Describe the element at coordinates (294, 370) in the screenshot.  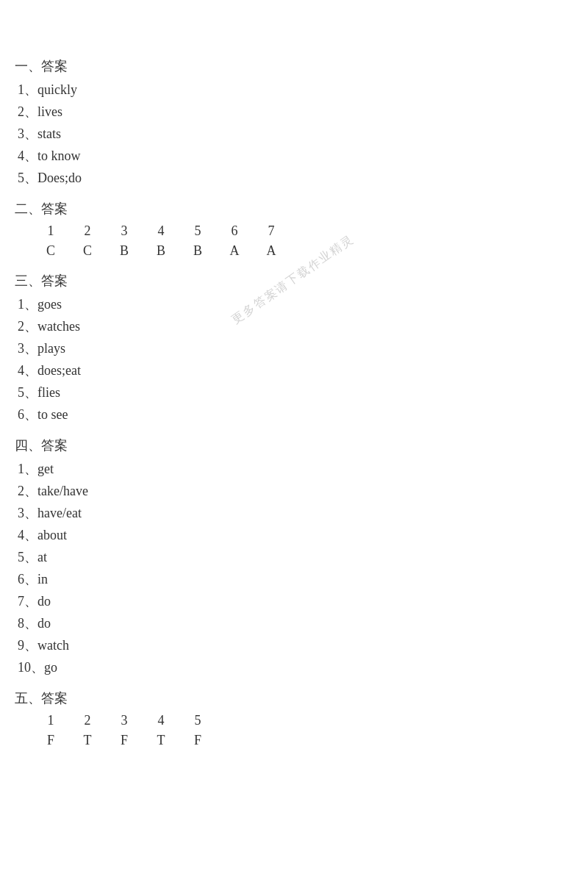
I see `list-item: 4、does;eat` at that location.